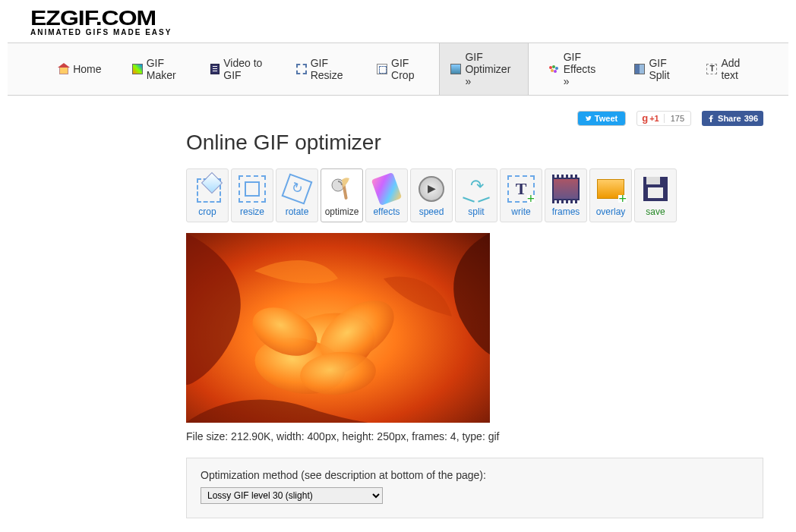 The width and height of the screenshot is (796, 532). Describe the element at coordinates (245, 69) in the screenshot. I see `nav-label: Video to GIF` at that location.